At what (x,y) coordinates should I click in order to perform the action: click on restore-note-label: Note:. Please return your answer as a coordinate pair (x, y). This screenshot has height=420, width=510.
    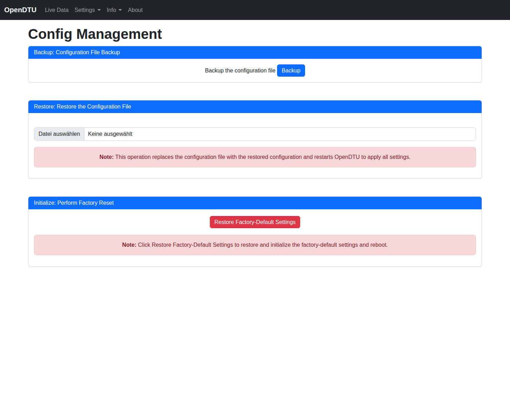
    Looking at the image, I should click on (106, 157).